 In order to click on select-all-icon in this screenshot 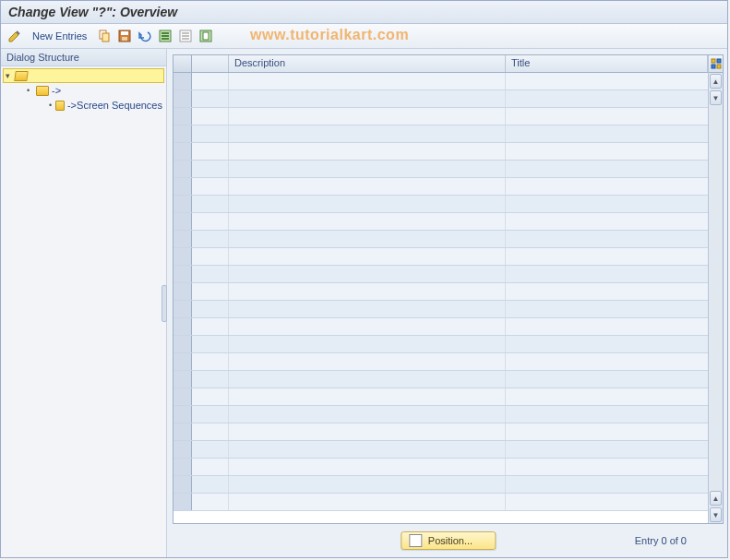, I will do `click(165, 36)`.